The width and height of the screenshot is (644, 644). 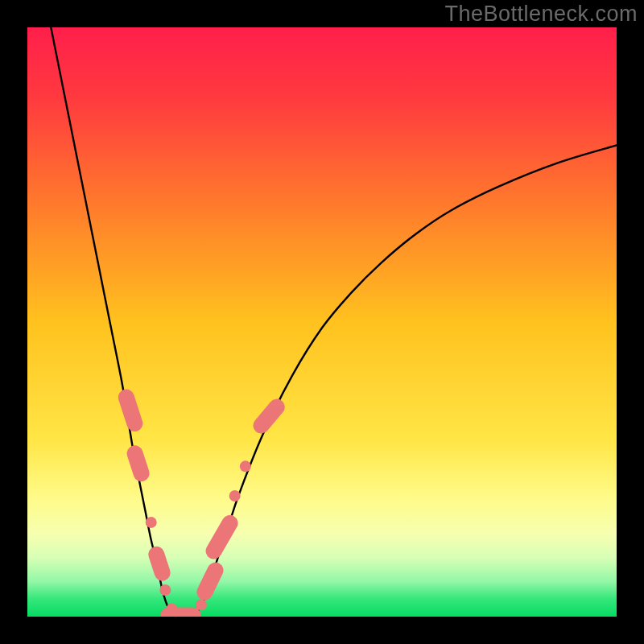 What do you see at coordinates (541, 14) in the screenshot?
I see `watermark-text: TheBottleneck.com` at bounding box center [541, 14].